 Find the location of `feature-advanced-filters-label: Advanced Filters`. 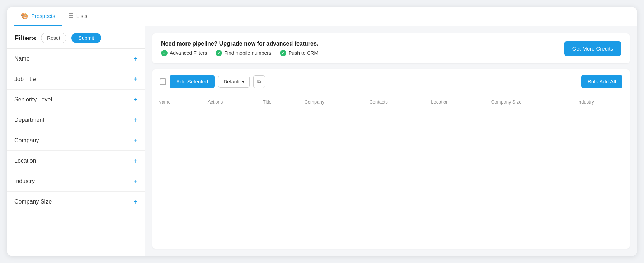

feature-advanced-filters-label: Advanced Filters is located at coordinates (188, 53).